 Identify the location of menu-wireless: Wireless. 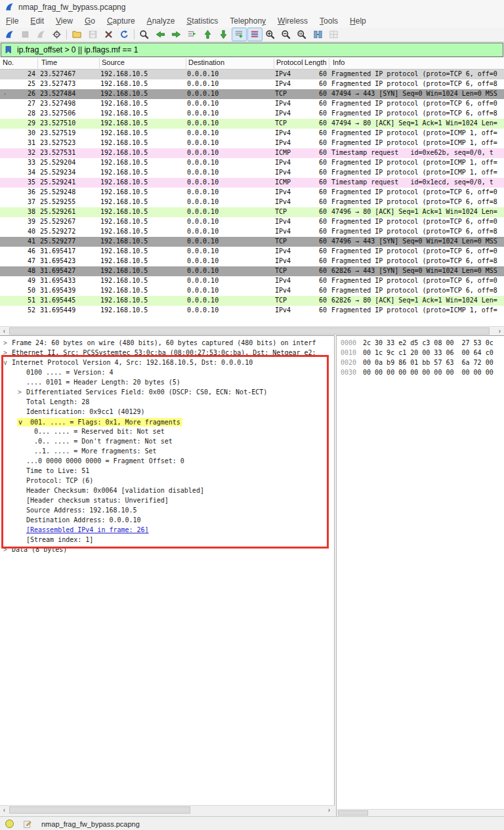
(293, 21).